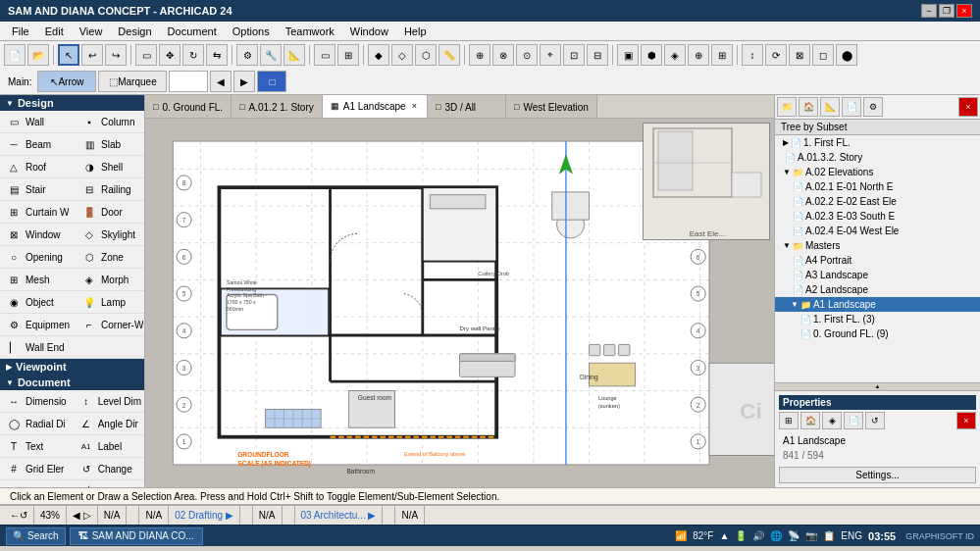  What do you see at coordinates (73, 382) in the screenshot?
I see `document-section-header: ▼ Document` at bounding box center [73, 382].